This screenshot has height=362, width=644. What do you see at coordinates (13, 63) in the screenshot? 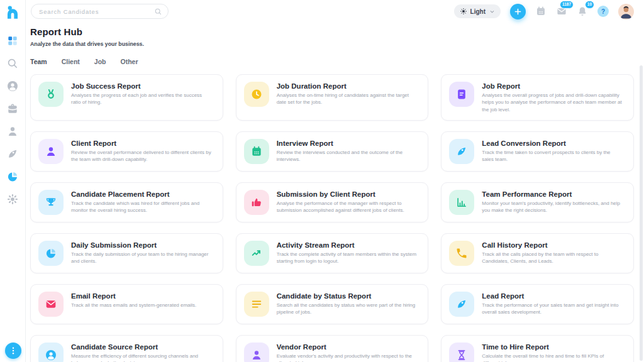
I see `sidebar-item-search` at bounding box center [13, 63].